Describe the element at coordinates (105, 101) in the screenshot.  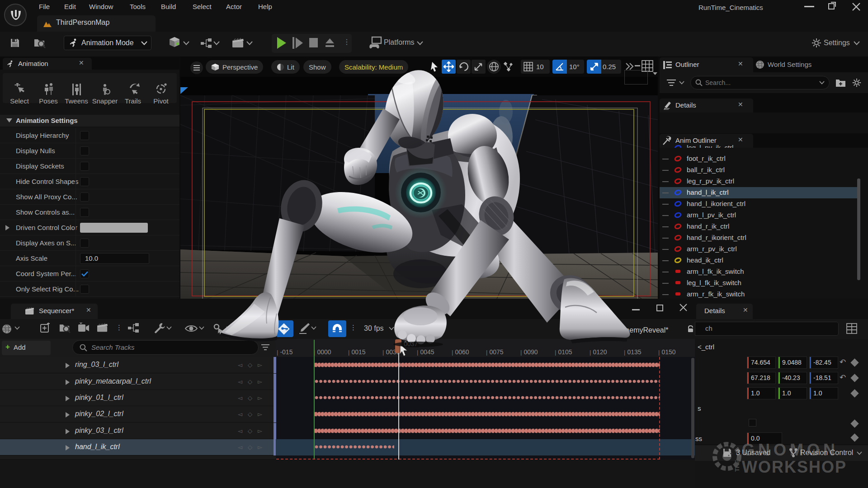
I see `svg-text: Snapper` at that location.